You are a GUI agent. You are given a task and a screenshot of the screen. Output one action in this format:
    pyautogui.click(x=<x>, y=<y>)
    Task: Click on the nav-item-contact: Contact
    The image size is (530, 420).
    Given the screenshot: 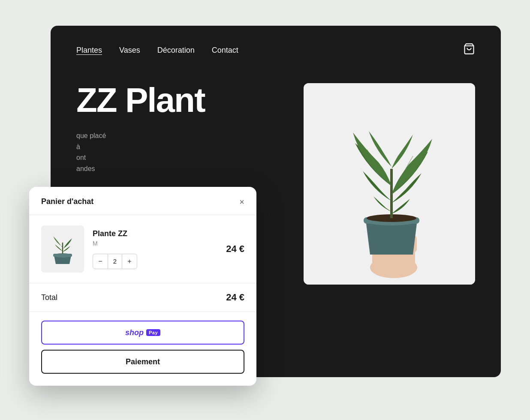 What is the action you would take?
    pyautogui.click(x=225, y=51)
    